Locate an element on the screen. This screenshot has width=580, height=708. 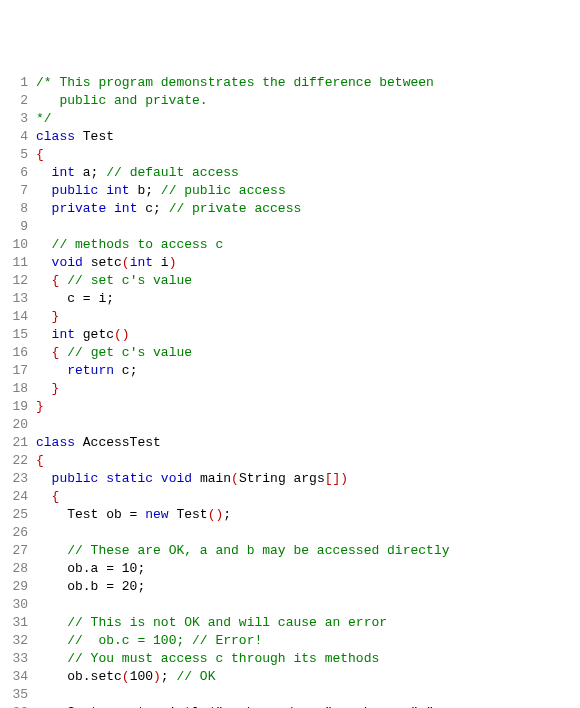
code-line: 32 // ob.c = 100; // Error! is located at coordinates (290, 641).